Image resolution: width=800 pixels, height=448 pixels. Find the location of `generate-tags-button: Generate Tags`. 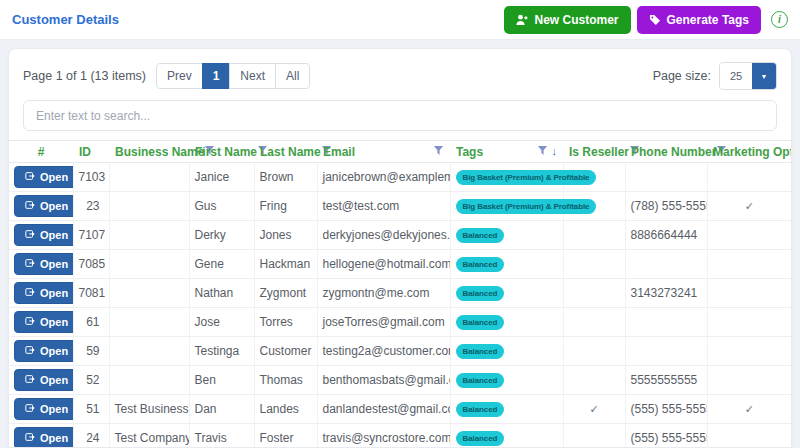

generate-tags-button: Generate Tags is located at coordinates (699, 20).